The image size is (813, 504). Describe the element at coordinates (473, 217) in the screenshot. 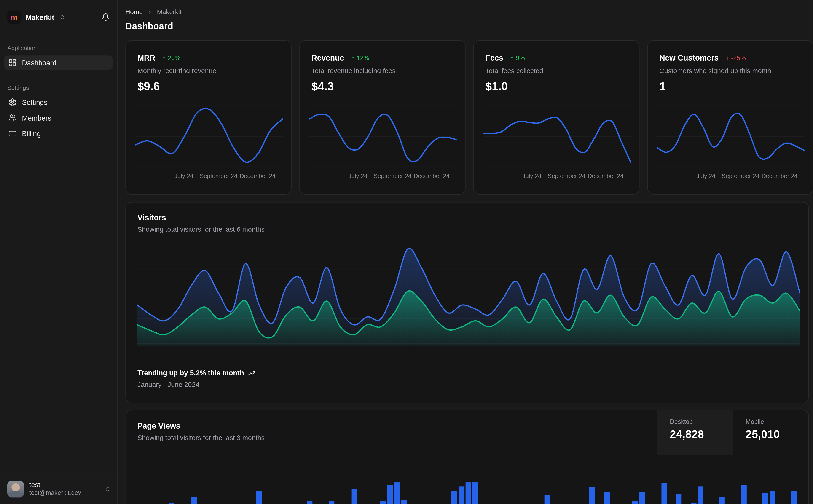

I see `visitors-title: Visitors` at that location.